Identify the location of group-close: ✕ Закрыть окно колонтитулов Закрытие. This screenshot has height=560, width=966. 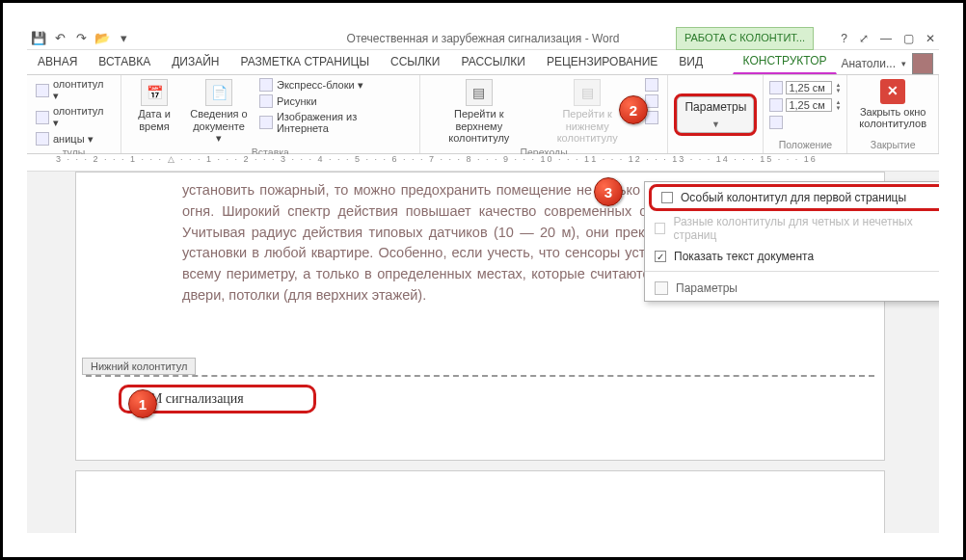
(893, 114).